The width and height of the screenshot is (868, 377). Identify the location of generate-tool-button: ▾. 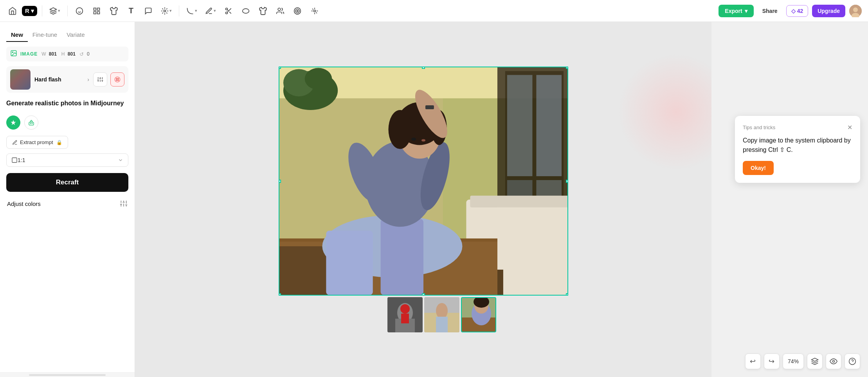
(166, 11).